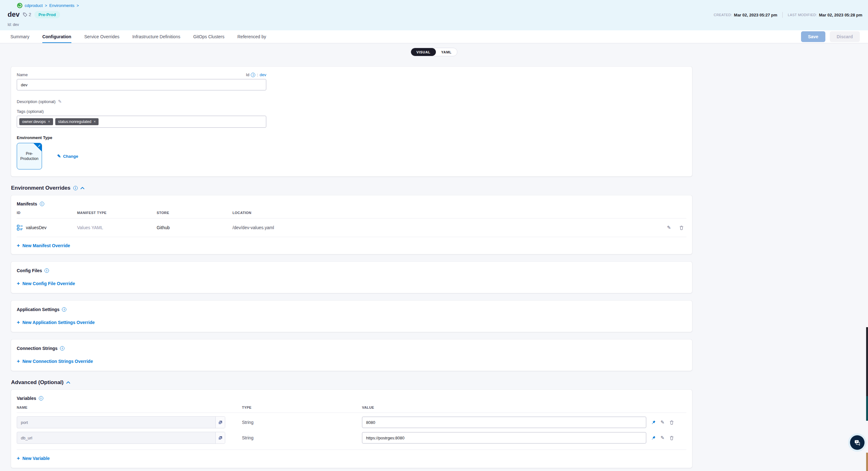  What do you see at coordinates (34, 122) in the screenshot?
I see `tag-chip-label: owner:devops` at bounding box center [34, 122].